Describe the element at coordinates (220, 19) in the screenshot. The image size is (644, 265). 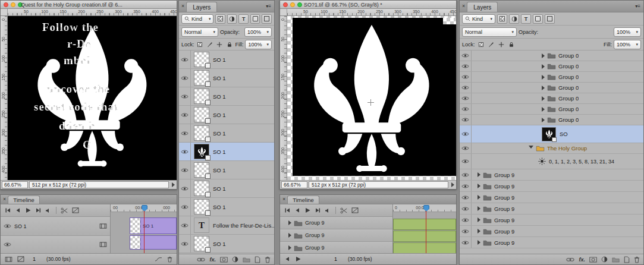
I see `filter-pixel-layers-button` at that location.